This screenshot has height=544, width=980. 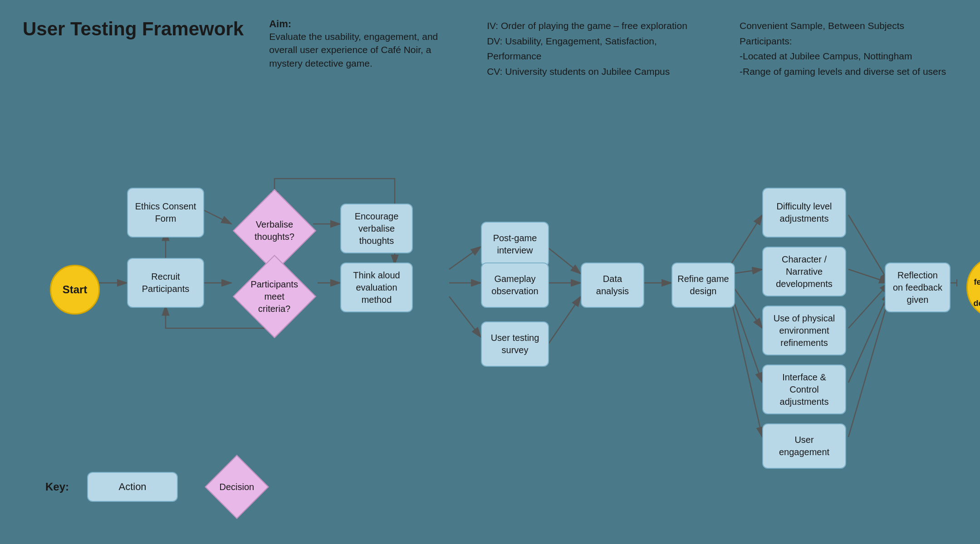 I want to click on sample-line-2: -Located at Jubilee Campus, Nottingham, so click(x=848, y=56).